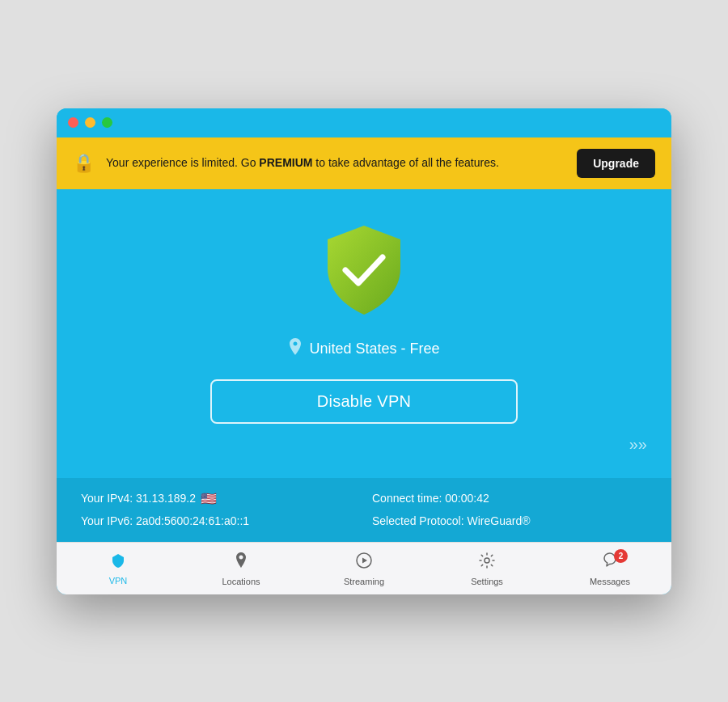  What do you see at coordinates (487, 569) in the screenshot?
I see `nav-settings: Settings` at bounding box center [487, 569].